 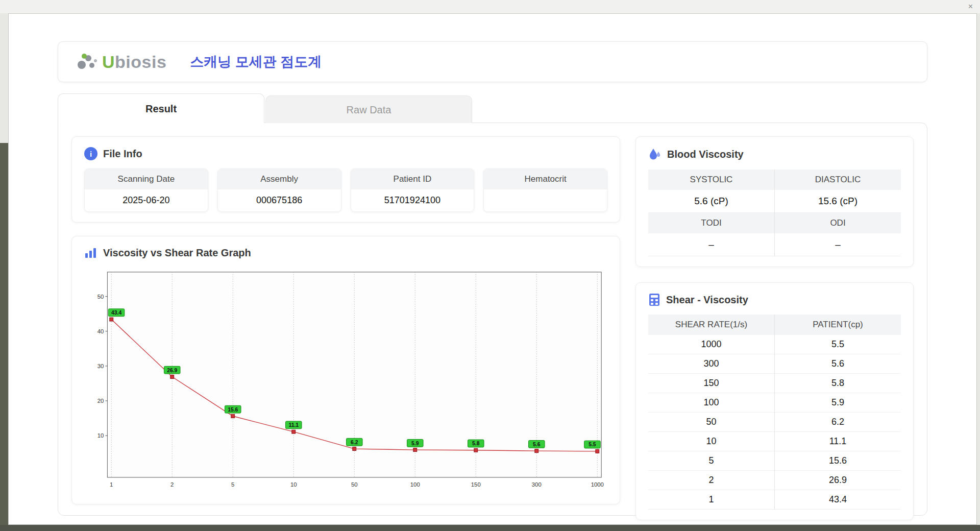 I want to click on blood-viscosity-header: Blood Viscosity, so click(x=775, y=154).